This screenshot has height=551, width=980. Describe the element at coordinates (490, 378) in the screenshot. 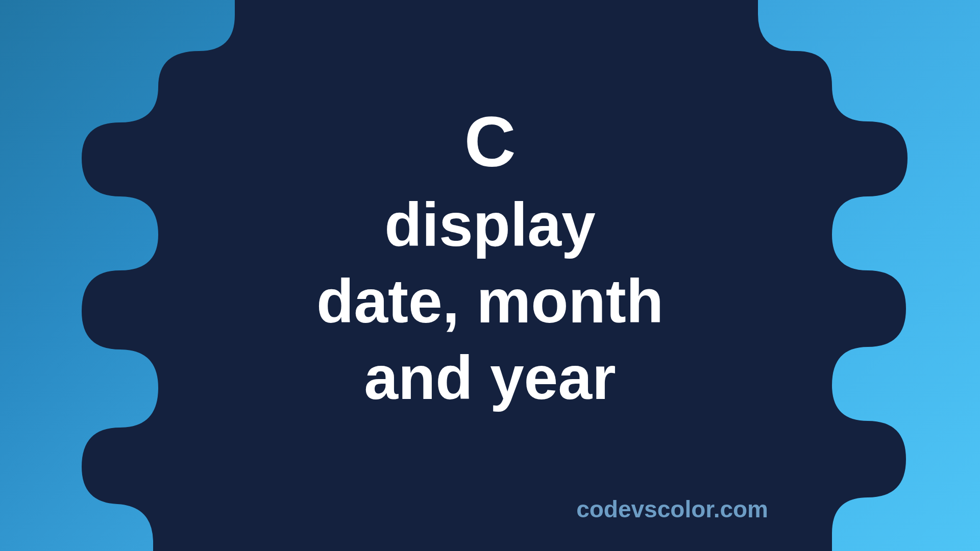

I see `title-line-4: and year` at that location.